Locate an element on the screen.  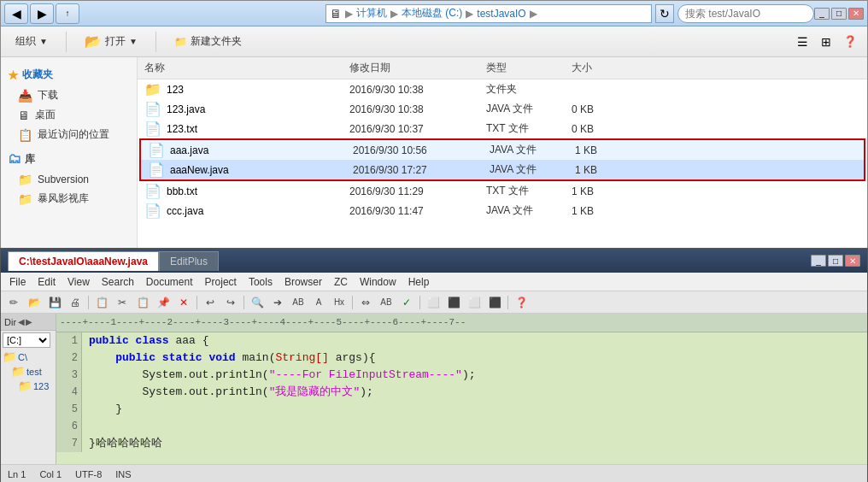
tool-find-next: ➔ is located at coordinates (278, 303).